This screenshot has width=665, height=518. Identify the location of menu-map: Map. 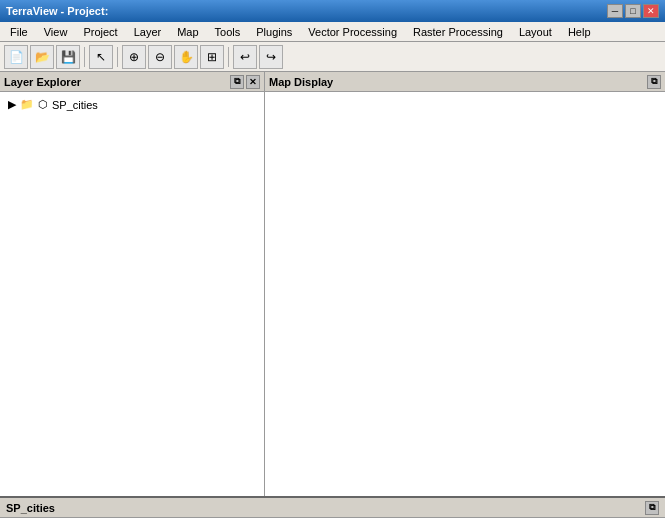
(188, 32).